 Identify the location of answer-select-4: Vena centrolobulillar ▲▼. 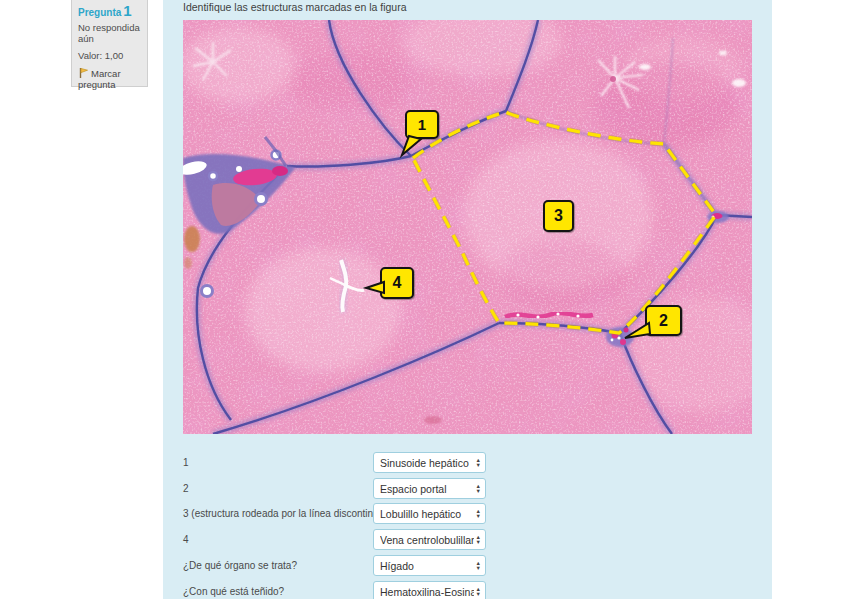
(430, 540).